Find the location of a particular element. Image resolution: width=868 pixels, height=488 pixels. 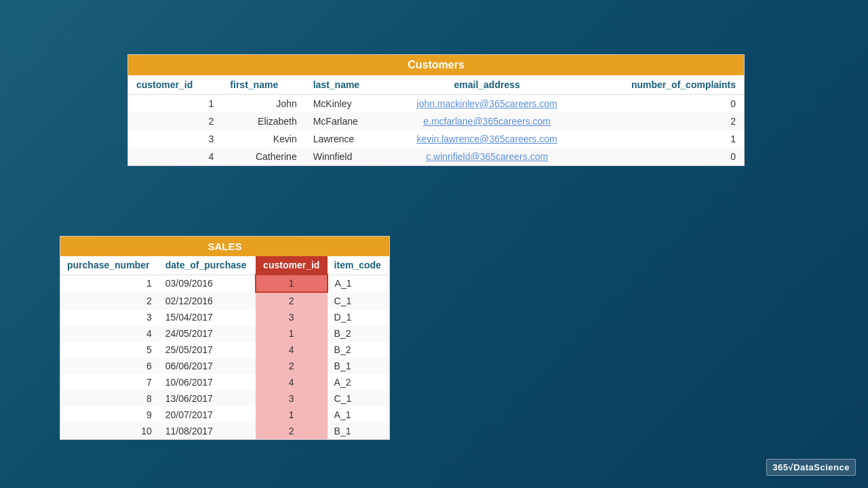

col-customer-id: customer_id is located at coordinates (175, 85).